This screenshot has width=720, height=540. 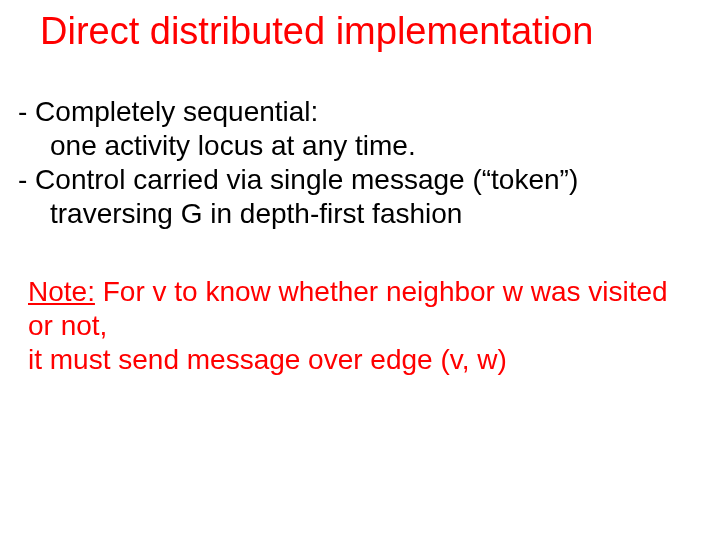 I want to click on note-line-1-rest: For v to know whether neighbor w was vis…, so click(x=348, y=308).